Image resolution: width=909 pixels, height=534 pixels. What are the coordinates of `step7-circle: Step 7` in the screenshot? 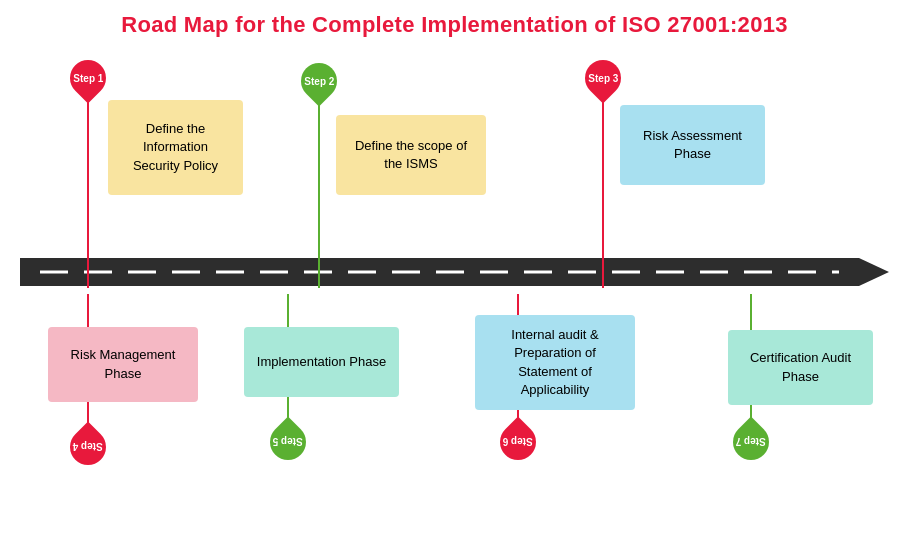 It's located at (752, 442).